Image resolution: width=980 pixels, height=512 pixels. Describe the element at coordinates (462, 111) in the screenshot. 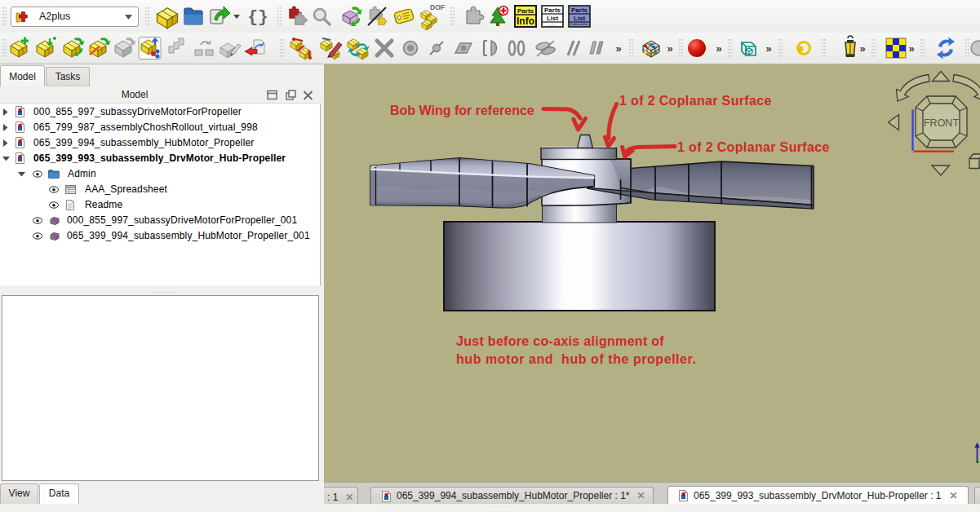

I see `svg-text: Bob Wing for reference` at that location.